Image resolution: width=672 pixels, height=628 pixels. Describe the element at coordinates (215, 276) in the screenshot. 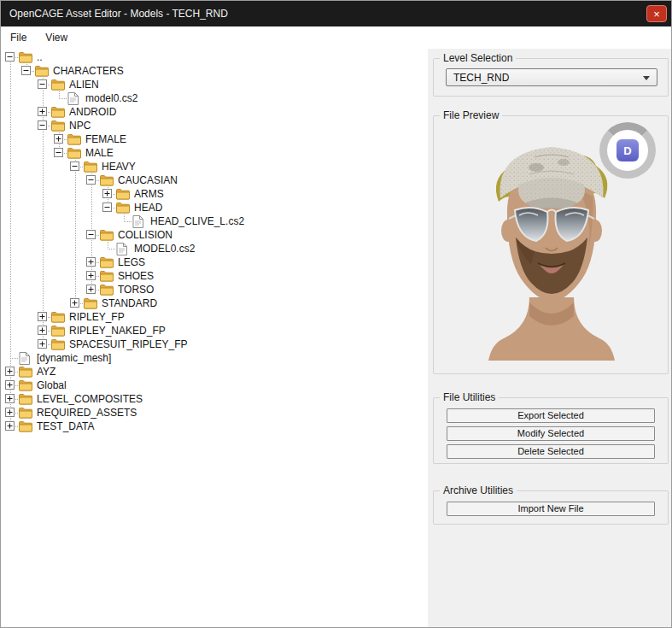

I see `tree-item-shoes: SHOES` at that location.